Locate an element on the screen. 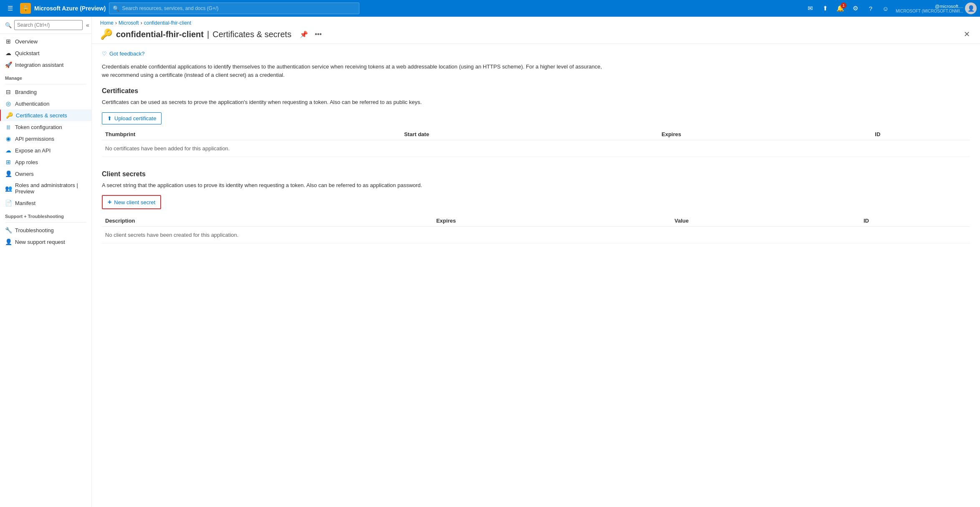 Image resolution: width=980 pixels, height=507 pixels. close-button: ✕ is located at coordinates (967, 34).